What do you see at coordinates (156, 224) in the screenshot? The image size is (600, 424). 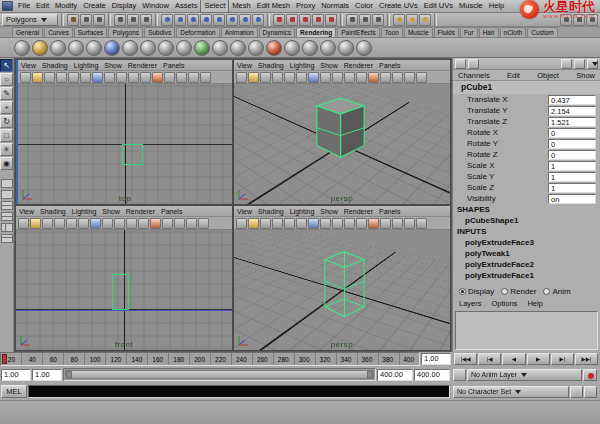 I see `field-chart-icon` at bounding box center [156, 224].